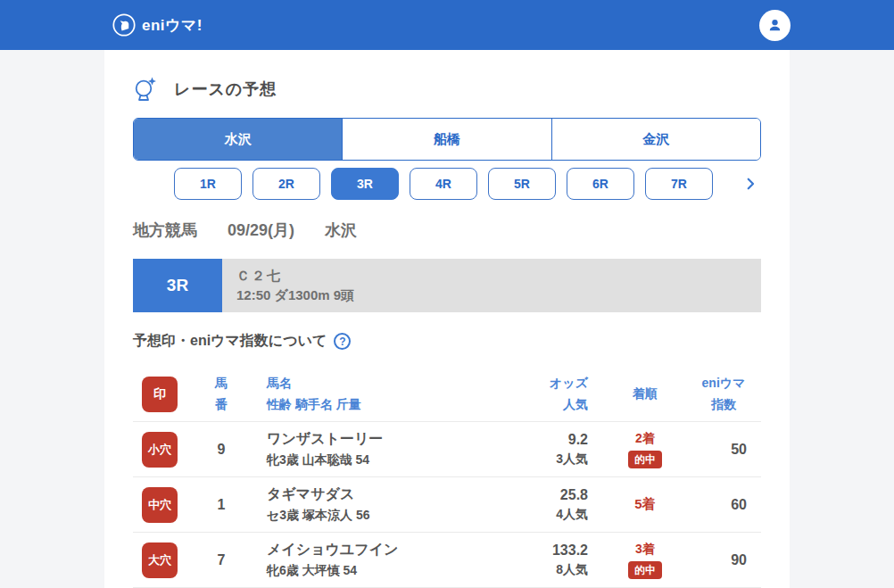  I want to click on result-cell: 2着 的中, so click(645, 450).